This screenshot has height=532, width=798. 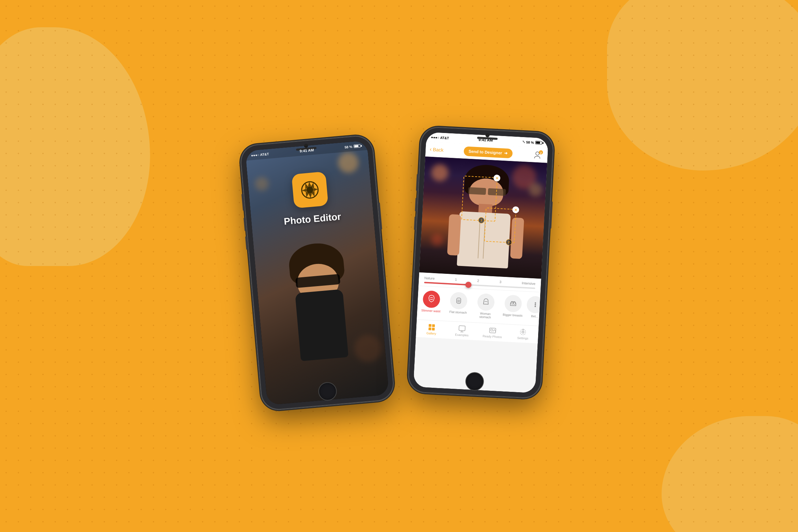 I want to click on arm-left, so click(x=454, y=235).